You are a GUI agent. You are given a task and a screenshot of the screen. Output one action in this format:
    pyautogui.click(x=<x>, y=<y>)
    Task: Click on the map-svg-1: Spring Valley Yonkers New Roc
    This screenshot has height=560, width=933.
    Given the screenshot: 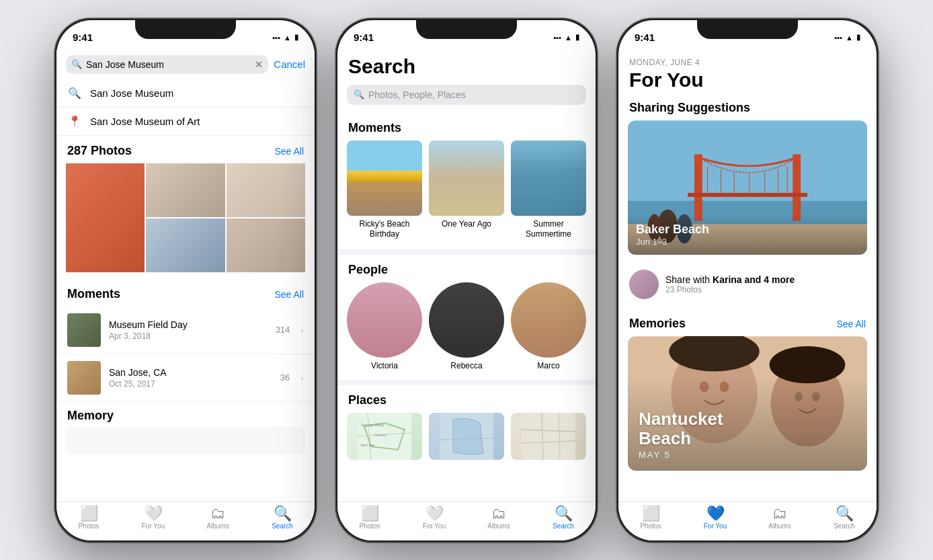 What is the action you would take?
    pyautogui.click(x=384, y=436)
    